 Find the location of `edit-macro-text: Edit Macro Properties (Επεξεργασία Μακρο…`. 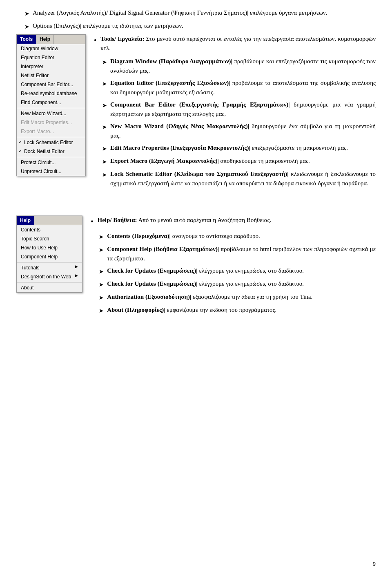

edit-macro-text: Edit Macro Properties (Επεξεργασία Μακρο… is located at coordinates (243, 148).